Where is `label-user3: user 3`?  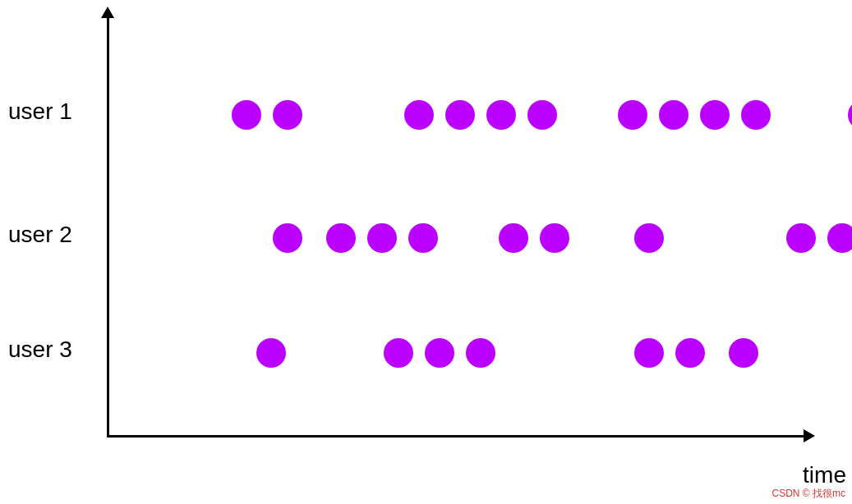
label-user3: user 3 is located at coordinates (40, 350).